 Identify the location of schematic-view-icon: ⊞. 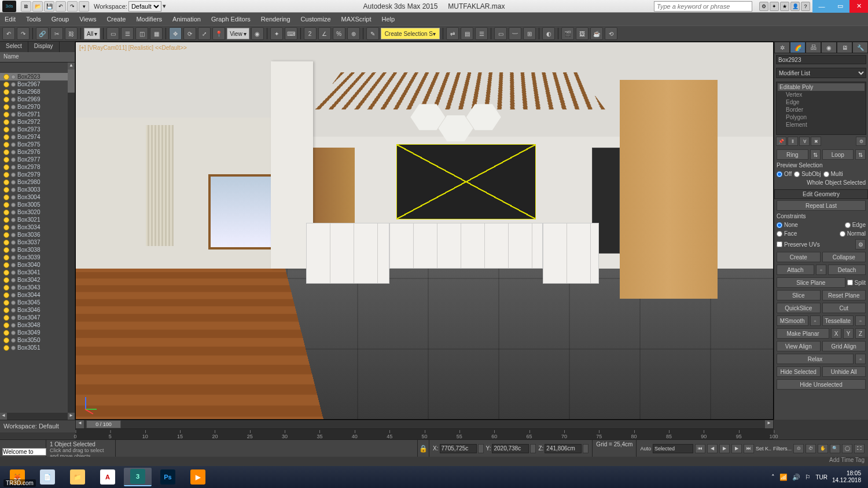
(529, 34).